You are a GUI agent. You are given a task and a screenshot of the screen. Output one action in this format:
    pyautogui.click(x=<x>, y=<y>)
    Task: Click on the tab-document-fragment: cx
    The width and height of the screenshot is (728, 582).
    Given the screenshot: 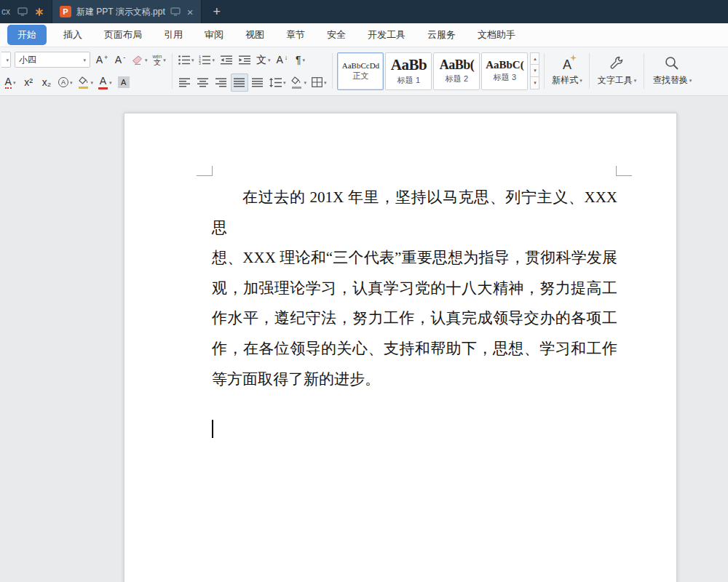 What is the action you would take?
    pyautogui.click(x=26, y=12)
    